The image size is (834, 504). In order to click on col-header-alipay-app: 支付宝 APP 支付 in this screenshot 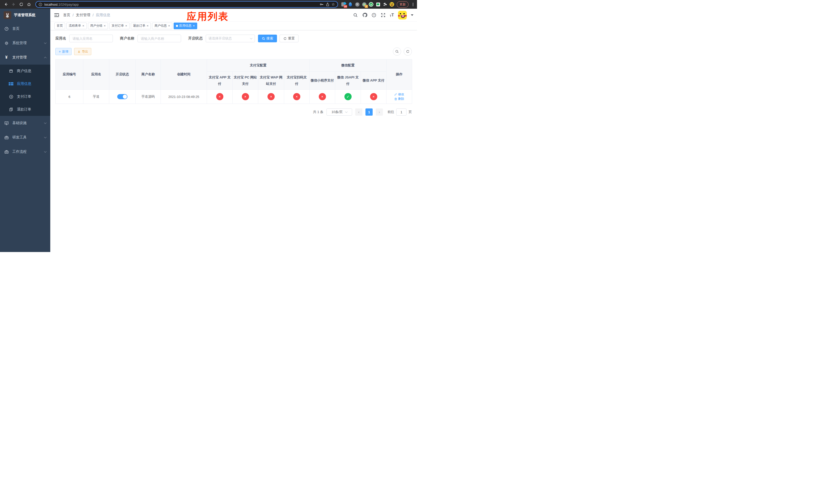, I will do `click(220, 81)`.